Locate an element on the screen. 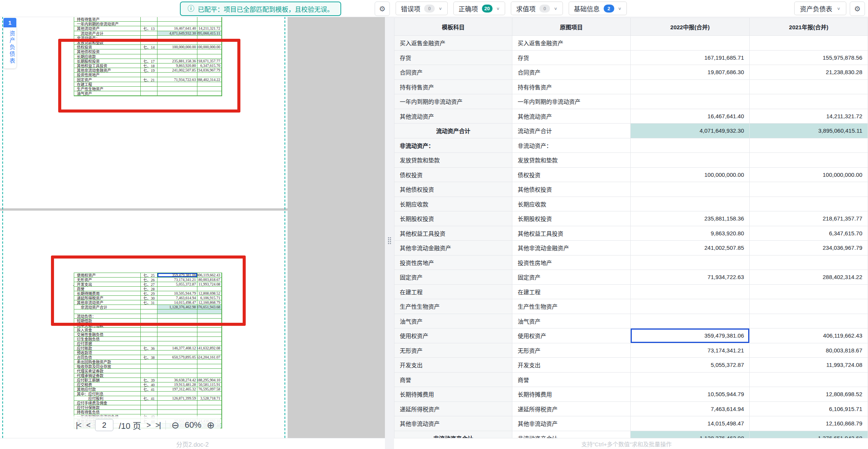 The height and width of the screenshot is (449, 868). value-2022-cell: 4,071,649,932.30 is located at coordinates (690, 131).